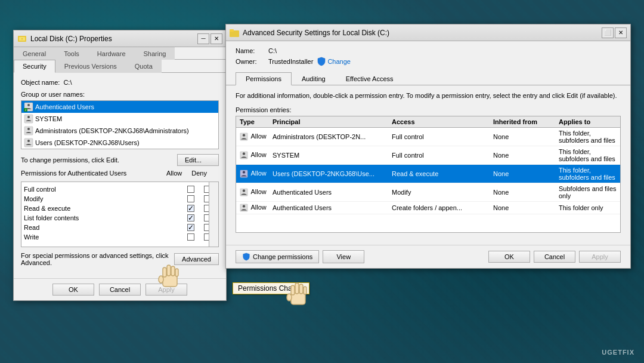 This screenshot has height=363, width=644. I want to click on left-apply-button: Apply, so click(166, 290).